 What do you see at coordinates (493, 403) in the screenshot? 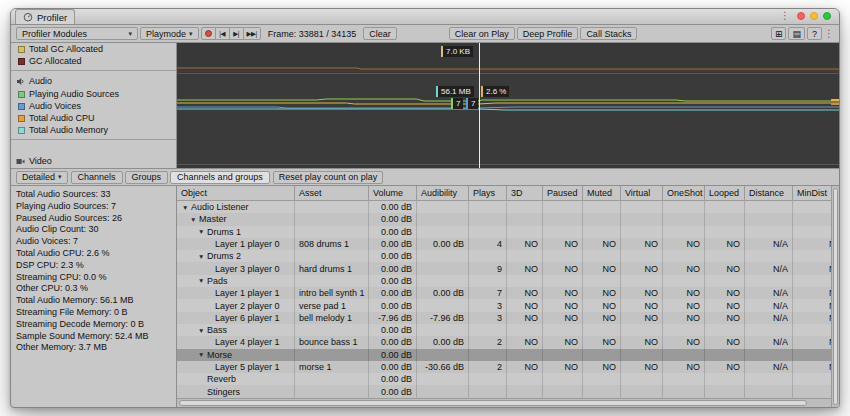
I see `horizontal-scrollbar-thumb` at bounding box center [493, 403].